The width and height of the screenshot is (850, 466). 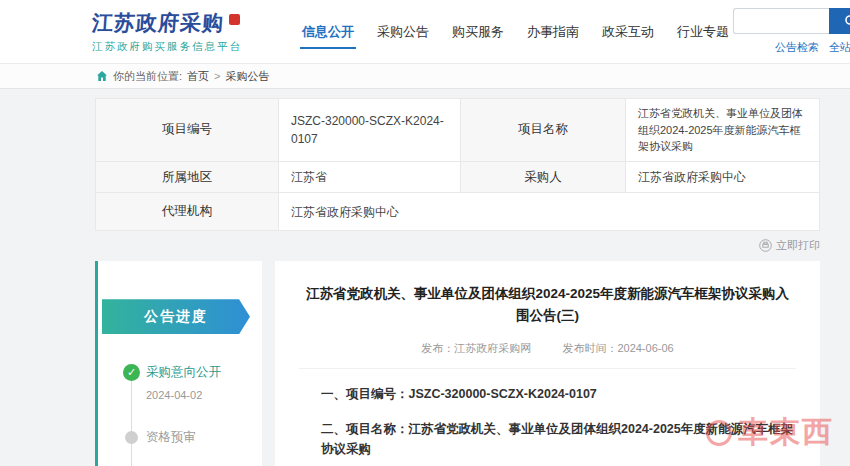 What do you see at coordinates (548, 355) in the screenshot?
I see `article-meta: 发布：江苏政府采购网 发布时间：2024-06-06` at bounding box center [548, 355].